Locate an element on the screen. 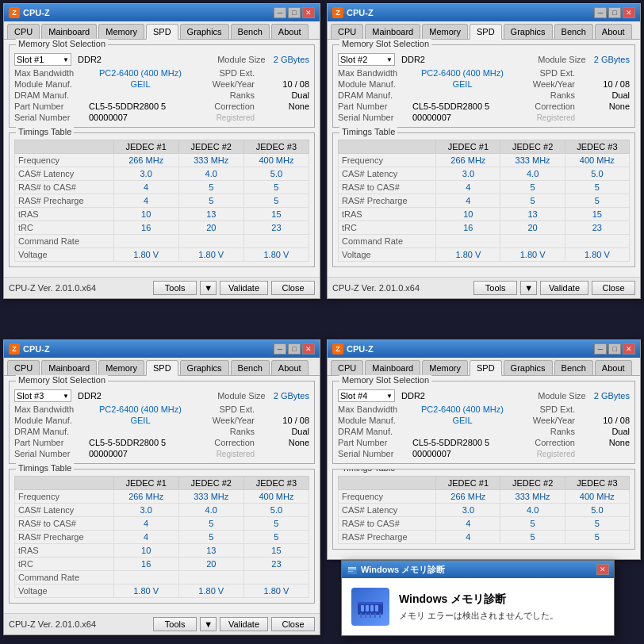 This screenshot has width=644, height=644. close-btn-4: ✕ is located at coordinates (629, 349).